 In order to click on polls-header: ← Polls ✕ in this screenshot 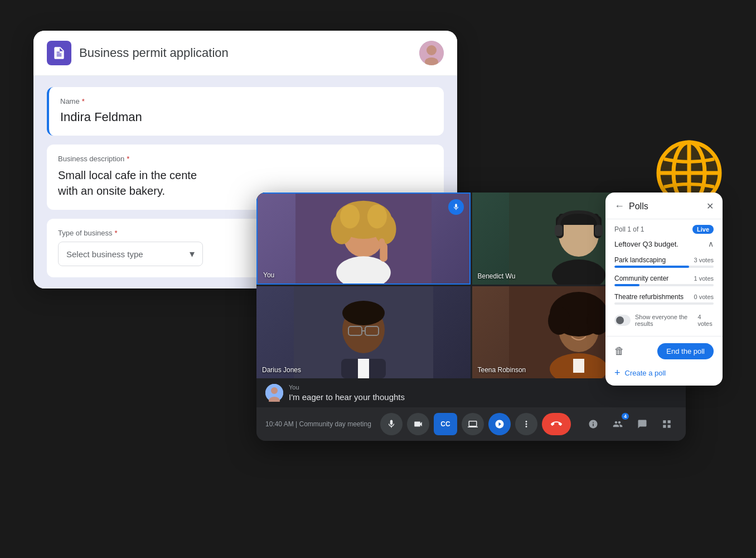, I will do `click(664, 206)`.